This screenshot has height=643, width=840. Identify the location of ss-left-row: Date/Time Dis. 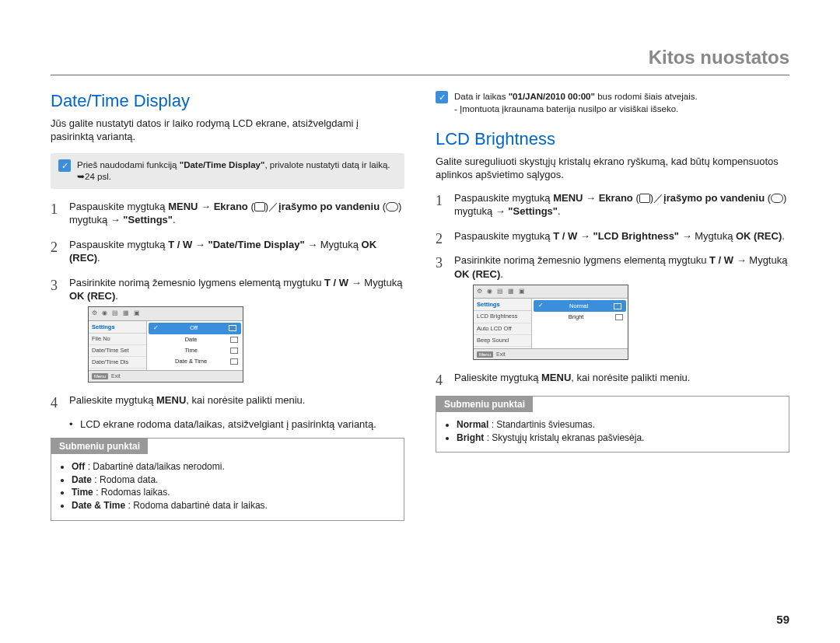
(117, 362).